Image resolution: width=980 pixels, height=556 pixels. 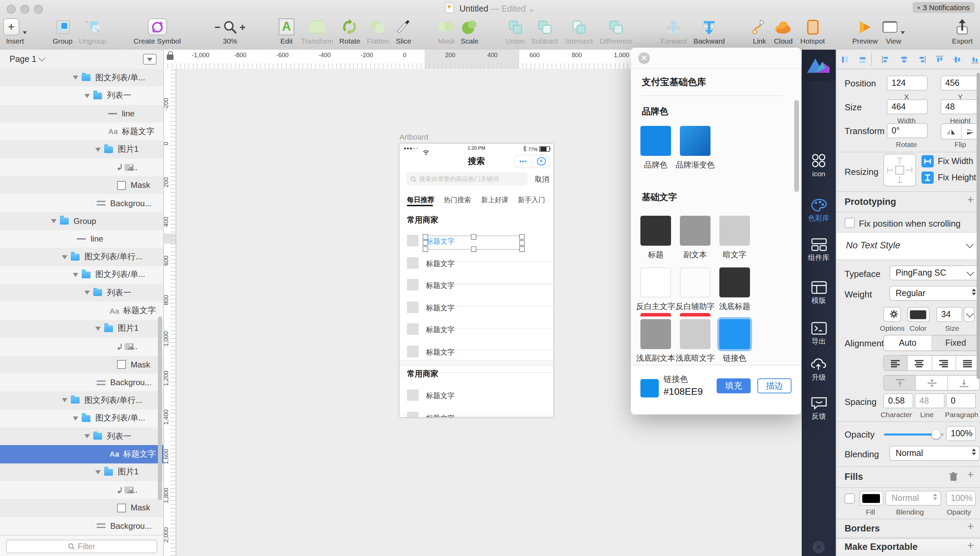 I want to click on link-button: Link, so click(x=760, y=31).